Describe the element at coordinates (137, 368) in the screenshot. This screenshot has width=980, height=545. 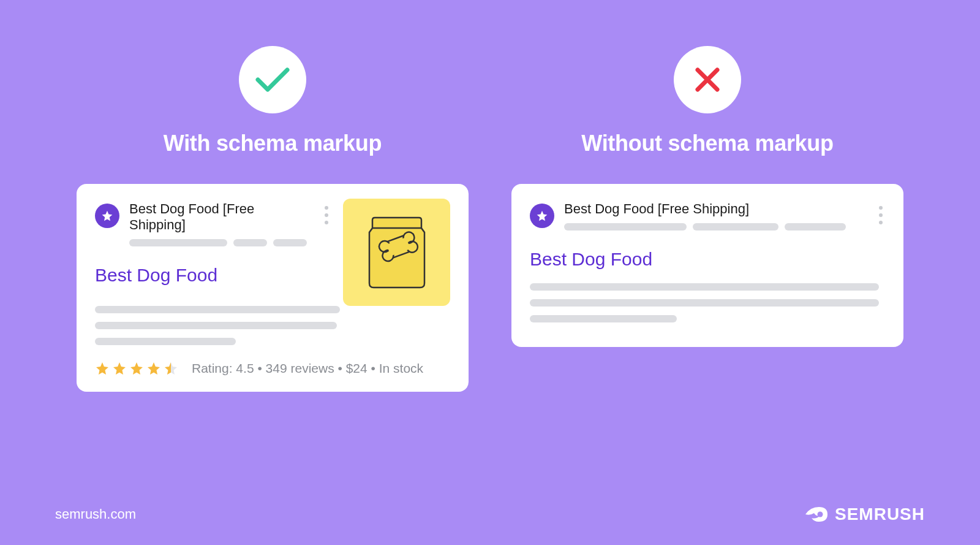
I see `star-rating` at that location.